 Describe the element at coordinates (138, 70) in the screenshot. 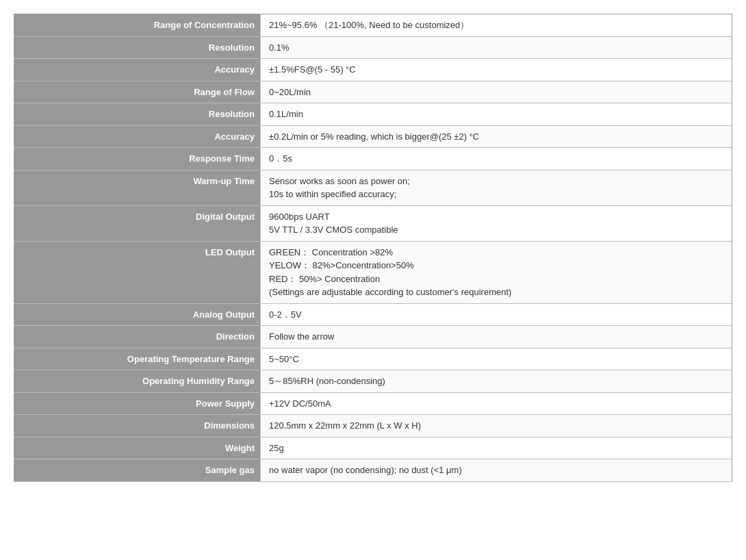

I see `spec-label-2: Accuracy` at that location.